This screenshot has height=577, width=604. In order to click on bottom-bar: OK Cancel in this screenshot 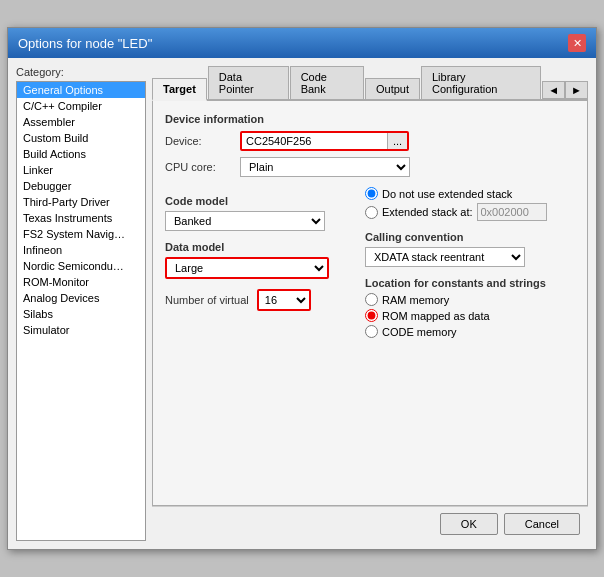, I will do `click(370, 524)`.